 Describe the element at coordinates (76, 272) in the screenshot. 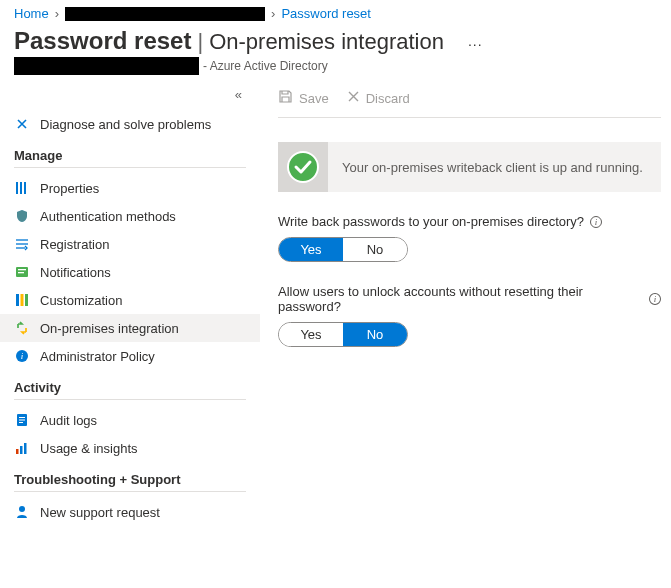

I see `sidebar-item-label: Notifications` at that location.